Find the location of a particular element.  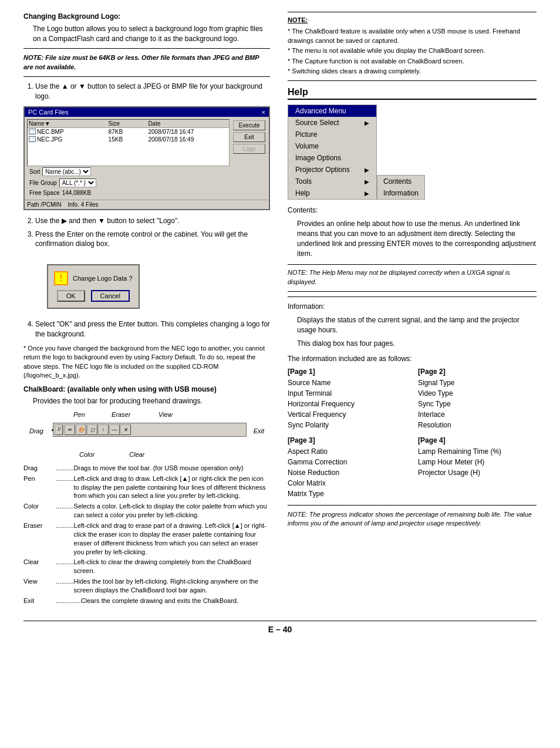

info-value: 4 Files is located at coordinates (89, 204).